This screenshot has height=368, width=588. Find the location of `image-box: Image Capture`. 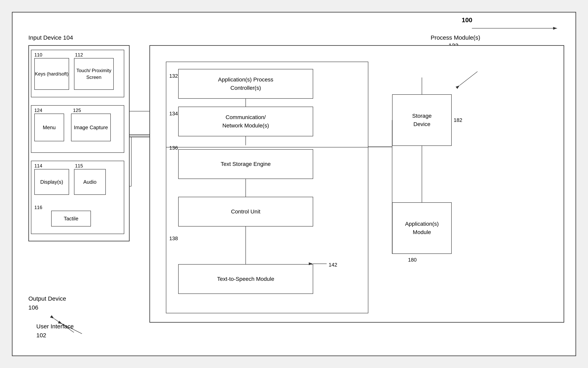

image-box: Image Capture is located at coordinates (91, 128).